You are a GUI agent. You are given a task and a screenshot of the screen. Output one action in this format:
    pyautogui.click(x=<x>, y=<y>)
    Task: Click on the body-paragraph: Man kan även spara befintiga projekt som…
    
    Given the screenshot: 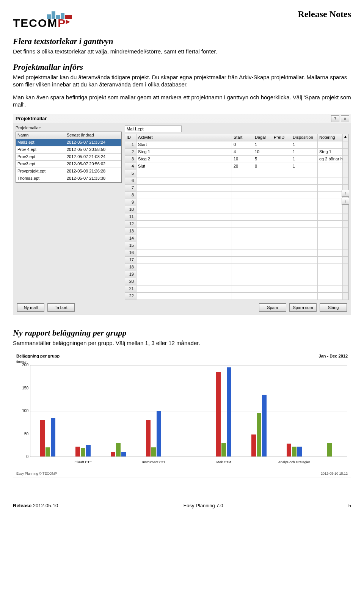 What is the action you would take?
    pyautogui.click(x=182, y=101)
    